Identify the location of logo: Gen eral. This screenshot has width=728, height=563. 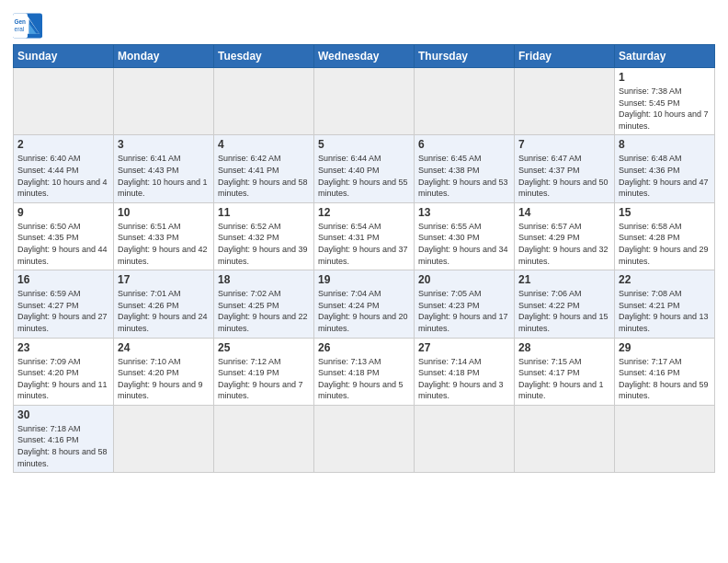
(29, 26).